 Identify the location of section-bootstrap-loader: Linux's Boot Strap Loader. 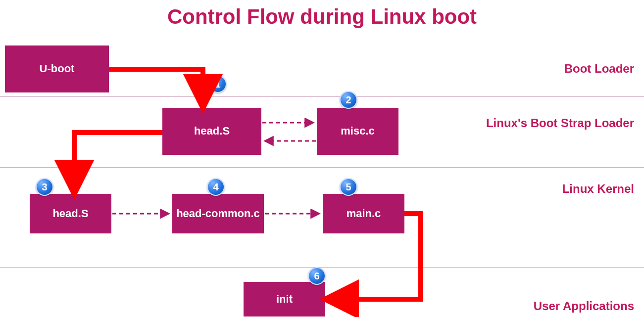
(560, 123).